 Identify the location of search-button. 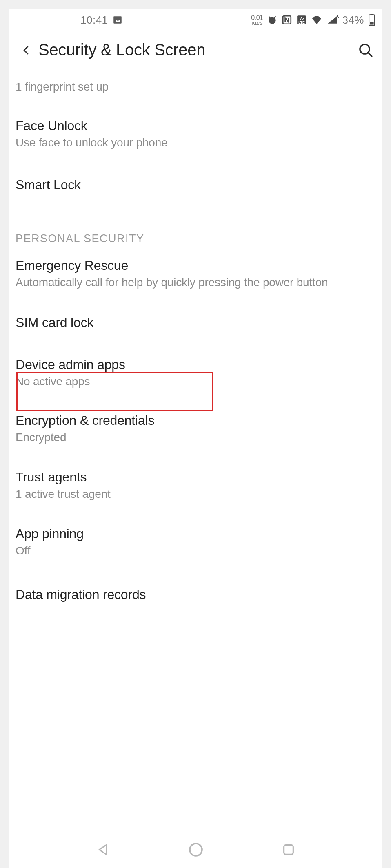
(363, 50).